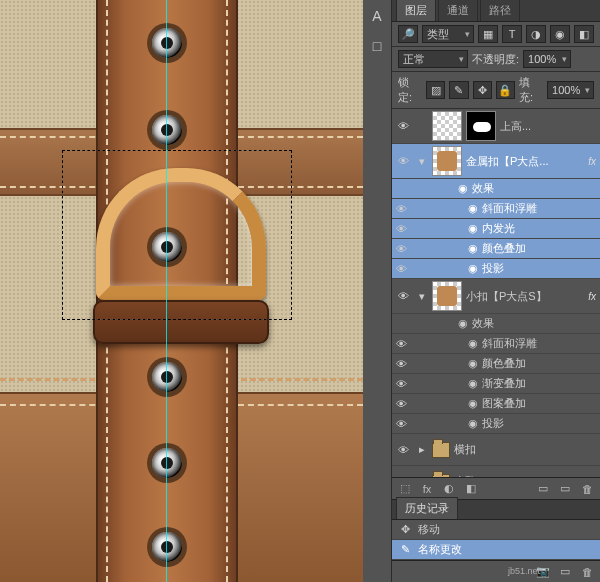 The height and width of the screenshot is (582, 600). Describe the element at coordinates (482, 90) in the screenshot. I see `lock-position-icon: ✥` at that location.